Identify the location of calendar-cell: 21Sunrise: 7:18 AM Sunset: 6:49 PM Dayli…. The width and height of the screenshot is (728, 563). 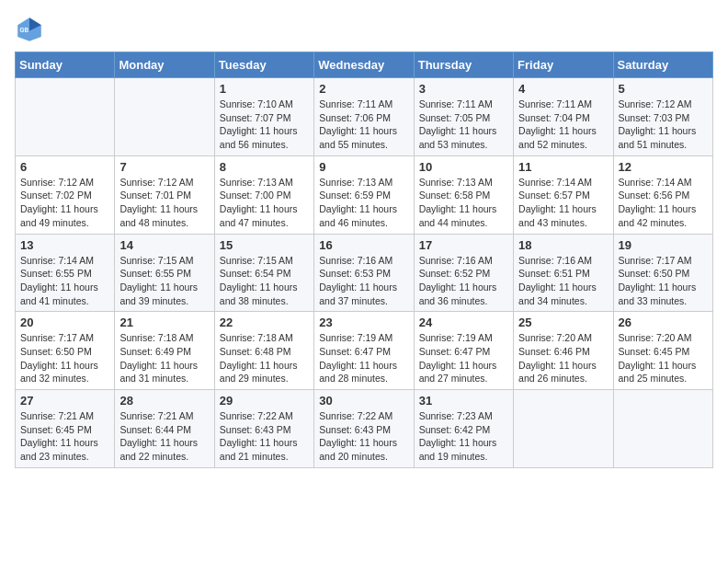
(165, 351).